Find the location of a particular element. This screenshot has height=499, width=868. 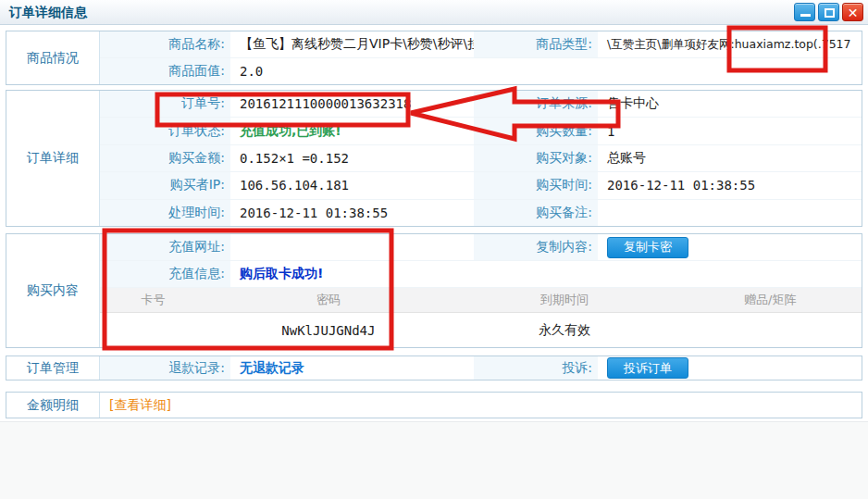

order-amount-value: 0.152×1 =0.152 is located at coordinates (352, 158).